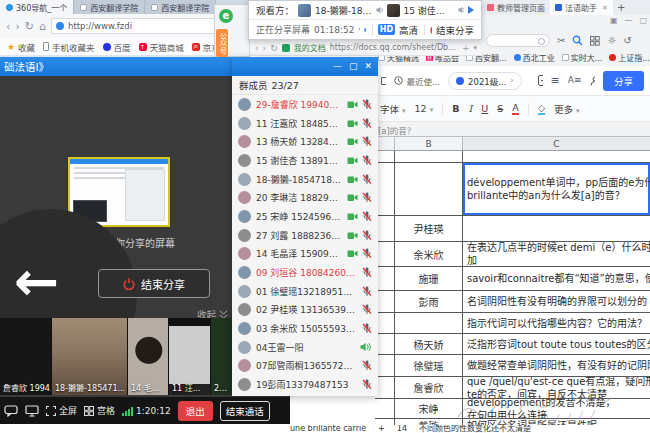 The width and height of the screenshot is (650, 433). What do you see at coordinates (595, 41) in the screenshot?
I see `apps-grid-icon` at bounding box center [595, 41].